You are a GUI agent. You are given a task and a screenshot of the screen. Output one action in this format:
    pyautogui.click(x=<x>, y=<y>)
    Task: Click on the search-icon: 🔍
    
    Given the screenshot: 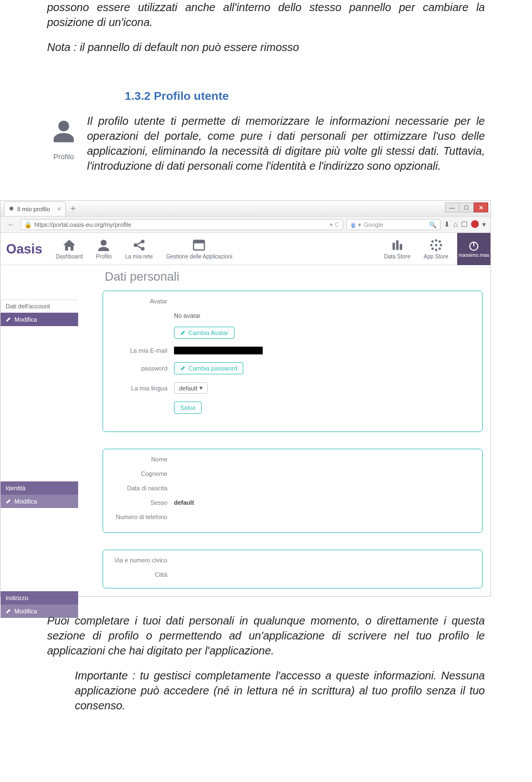 What is the action you would take?
    pyautogui.click(x=433, y=225)
    